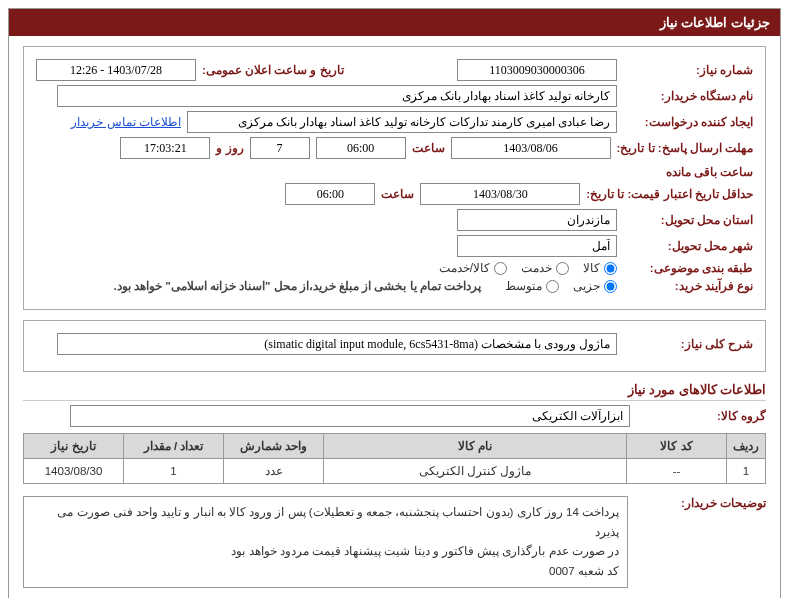 The width and height of the screenshot is (789, 598). What do you see at coordinates (326, 572) in the screenshot?
I see `buyer-notes-line3: کد شعبه 0007` at bounding box center [326, 572].